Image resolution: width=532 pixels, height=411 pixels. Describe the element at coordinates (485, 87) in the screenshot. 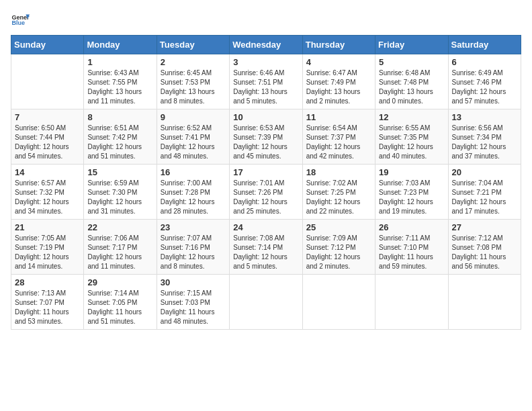

I see `day-info: Sunrise: 6:49 AM Sunset: 7:46 PM Dayligh…` at that location.